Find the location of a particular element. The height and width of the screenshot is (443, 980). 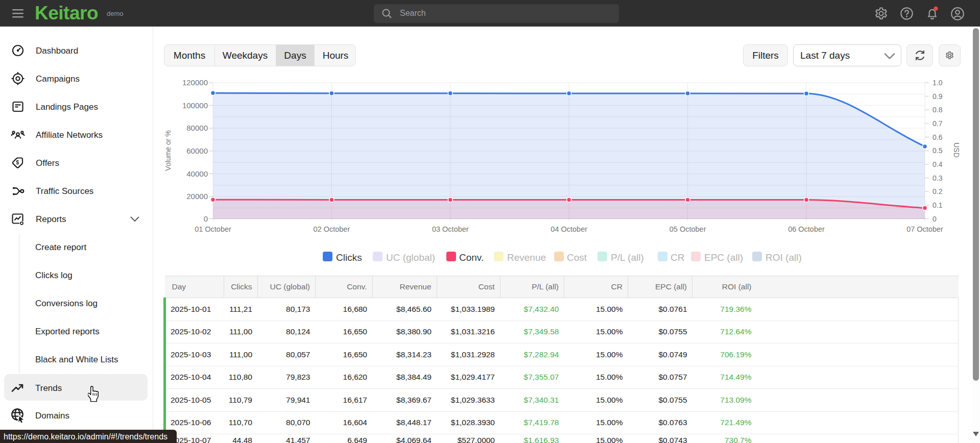

svg-text: USD is located at coordinates (957, 150).